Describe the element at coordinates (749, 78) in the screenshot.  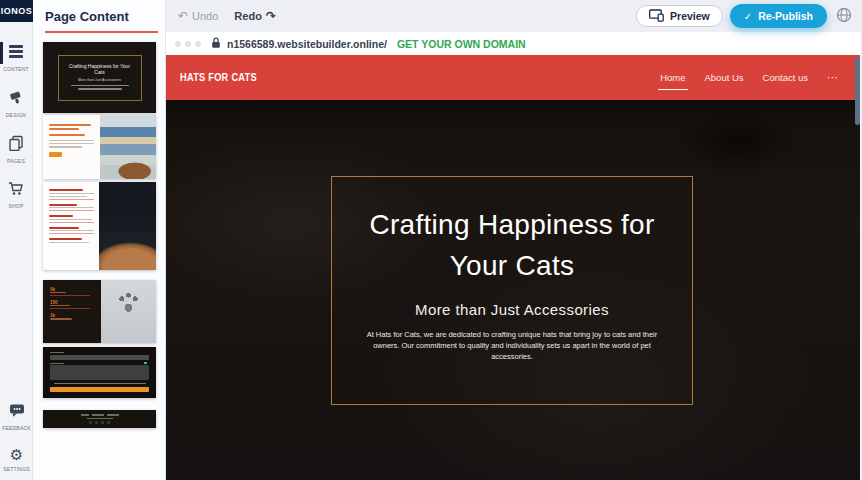
I see `site-nav: Home About Us Contact us ⋯` at that location.